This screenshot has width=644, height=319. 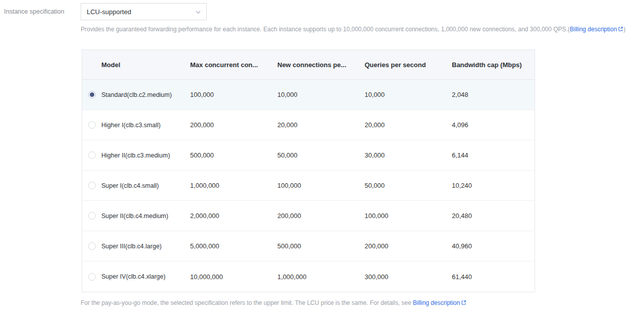 I want to click on cell-new-connections: 500,000, so click(x=321, y=246).